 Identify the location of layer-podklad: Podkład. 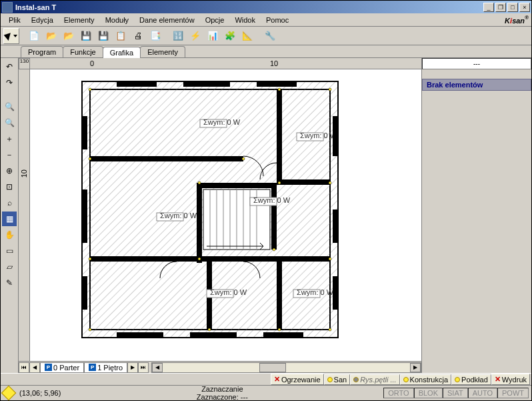
(471, 380).